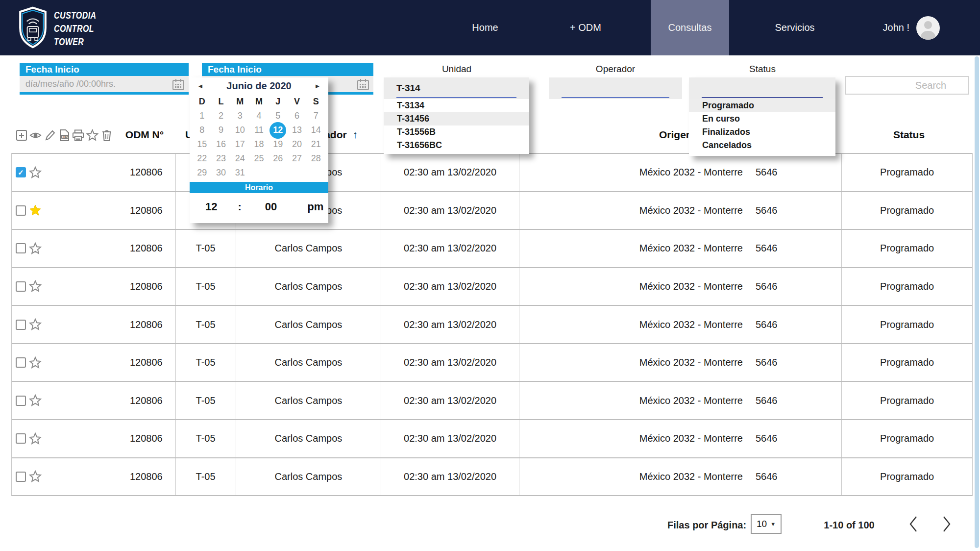 This screenshot has width=980, height=551. What do you see at coordinates (297, 159) in the screenshot?
I see `calendar-day: 27` at bounding box center [297, 159].